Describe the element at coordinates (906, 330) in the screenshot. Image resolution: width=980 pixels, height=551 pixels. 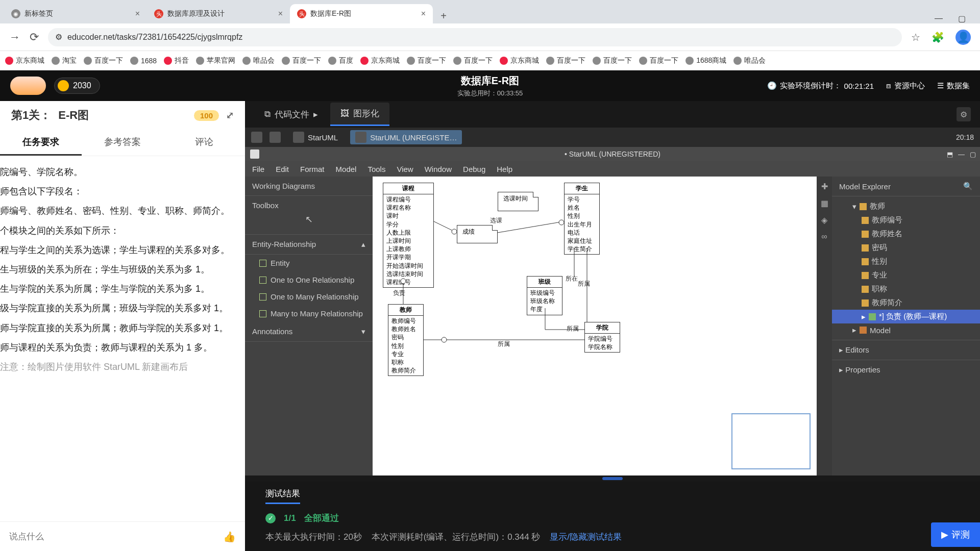
I see `tree-node: ▸Model` at that location.